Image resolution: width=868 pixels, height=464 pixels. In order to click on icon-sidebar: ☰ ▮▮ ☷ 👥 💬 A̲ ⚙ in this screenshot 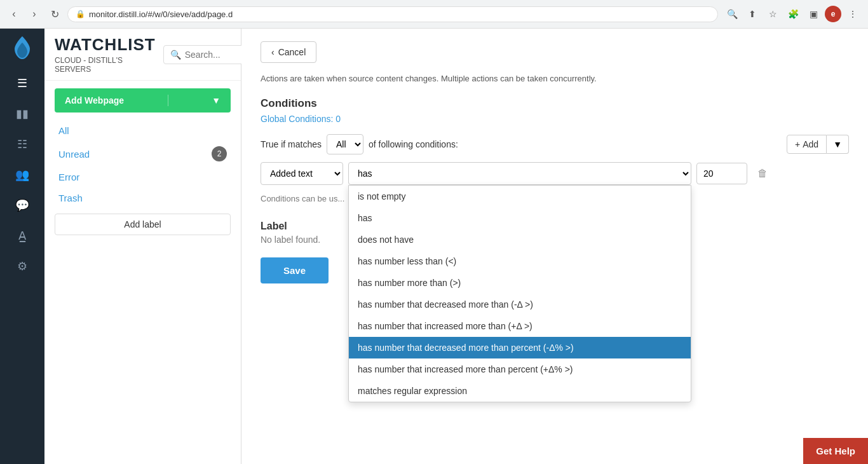, I will do `click(22, 247)`.